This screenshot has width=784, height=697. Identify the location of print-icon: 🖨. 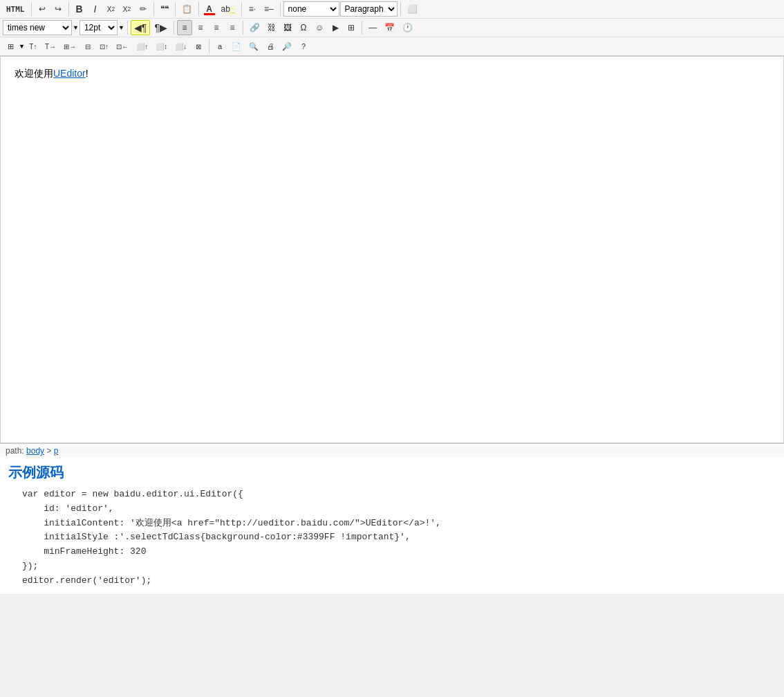
(271, 46).